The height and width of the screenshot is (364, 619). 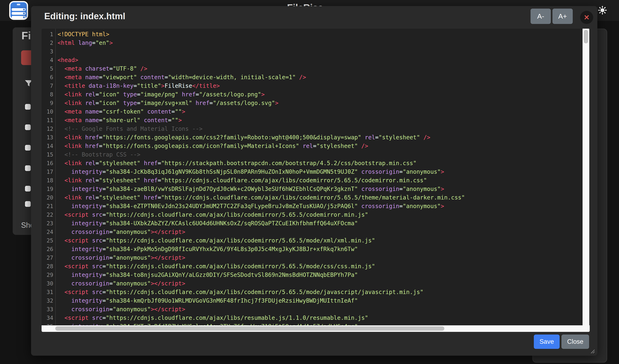 What do you see at coordinates (261, 34) in the screenshot?
I see `code-line: <!DOCTYPE html>` at bounding box center [261, 34].